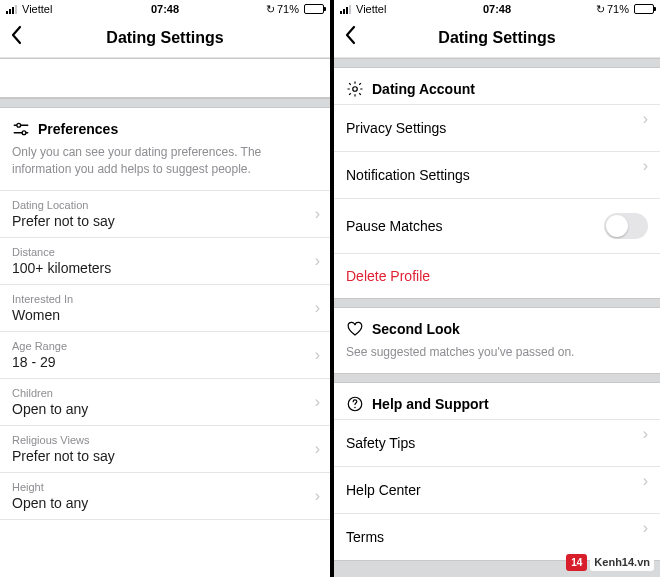  What do you see at coordinates (497, 86) in the screenshot?
I see `dating-account-header: Dating Account` at bounding box center [497, 86].